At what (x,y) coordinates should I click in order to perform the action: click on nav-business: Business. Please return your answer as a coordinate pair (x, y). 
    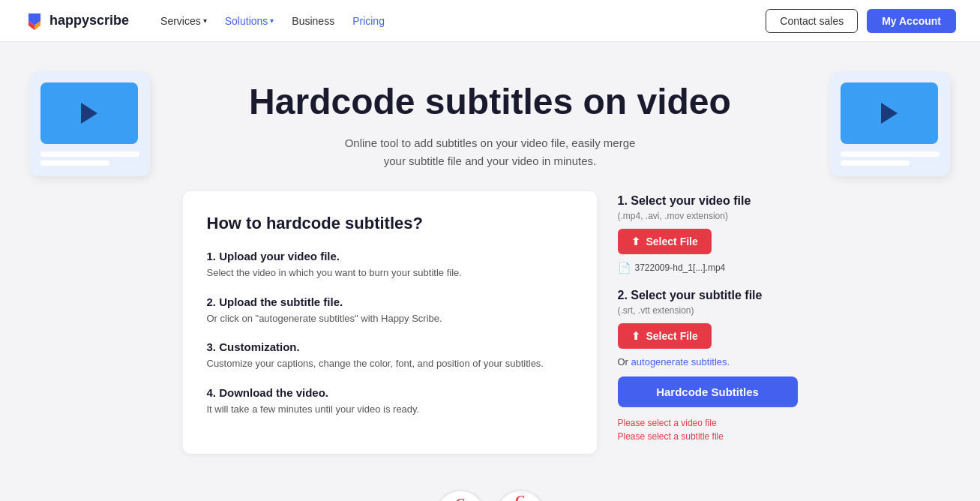
    Looking at the image, I should click on (313, 21).